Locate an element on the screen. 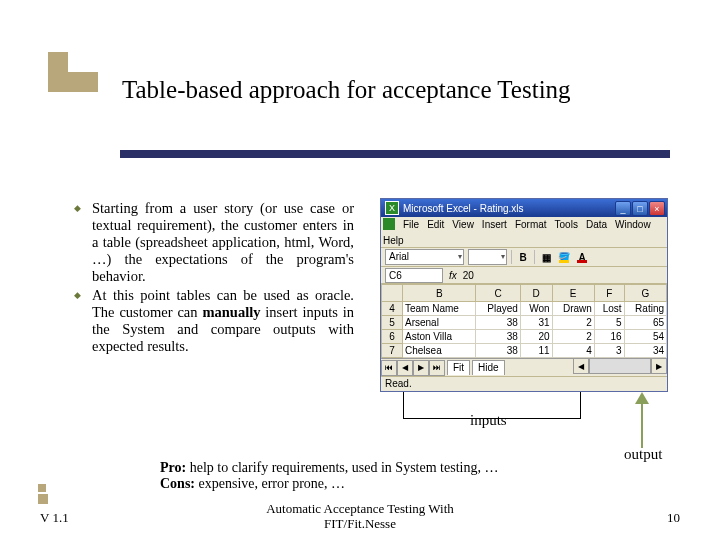 The image size is (720, 540). excel-titlebar: X Microsoft Excel - Rating.xls _ □ × is located at coordinates (524, 208).